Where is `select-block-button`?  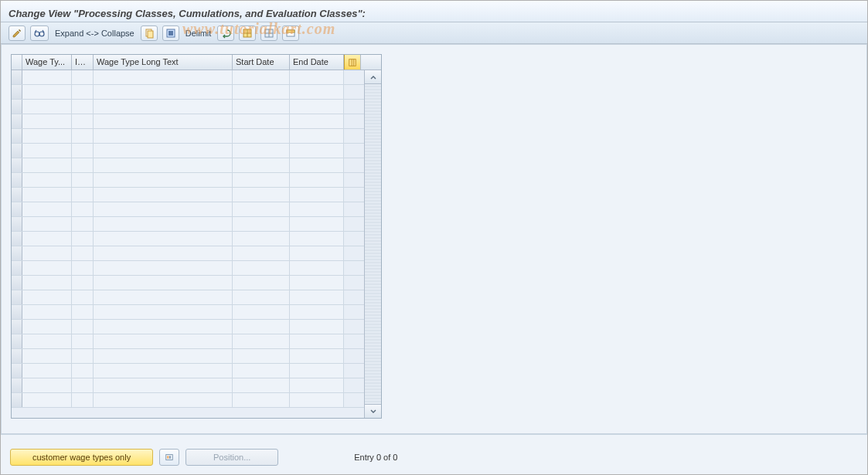 select-block-button is located at coordinates (247, 33).